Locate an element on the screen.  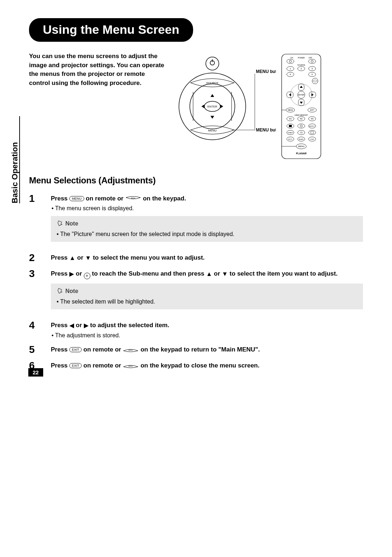
menu-button-label-bottom: MENU button is located at coordinates (266, 130).